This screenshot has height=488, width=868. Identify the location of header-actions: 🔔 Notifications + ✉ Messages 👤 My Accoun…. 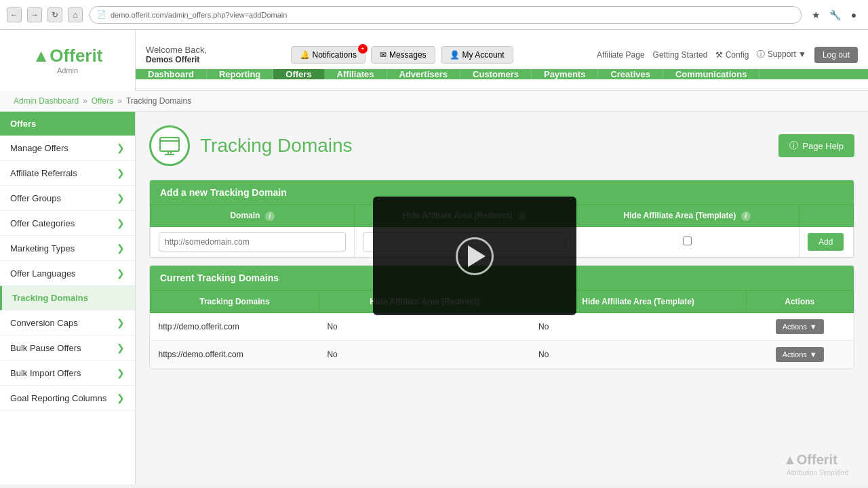
(402, 55).